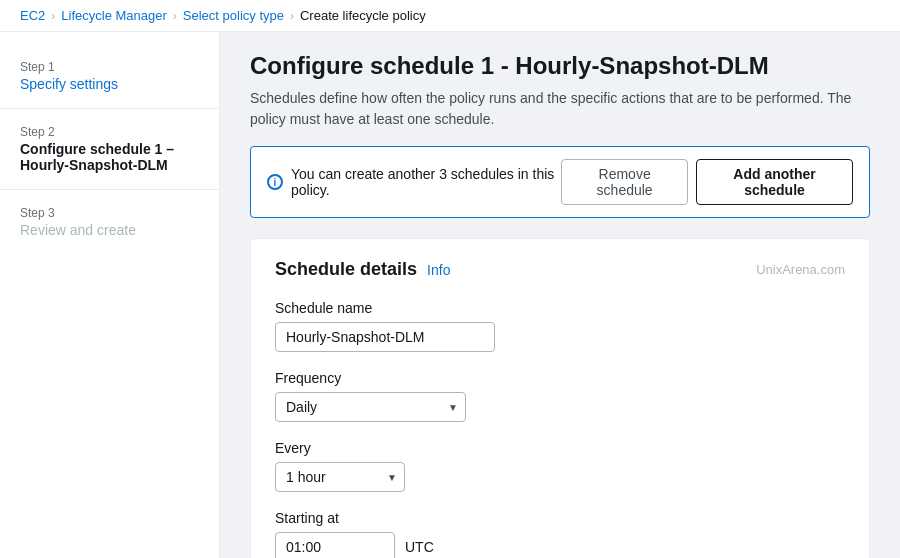 The height and width of the screenshot is (558, 900). Describe the element at coordinates (53, 16) in the screenshot. I see `breadcrumb-sep-1: ›` at that location.